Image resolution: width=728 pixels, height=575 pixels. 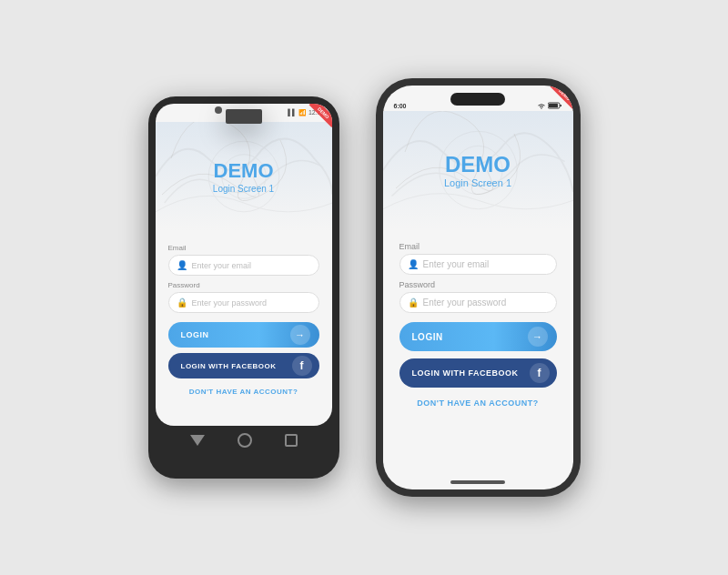 I want to click on android-arrow-icon: →, so click(x=300, y=335).